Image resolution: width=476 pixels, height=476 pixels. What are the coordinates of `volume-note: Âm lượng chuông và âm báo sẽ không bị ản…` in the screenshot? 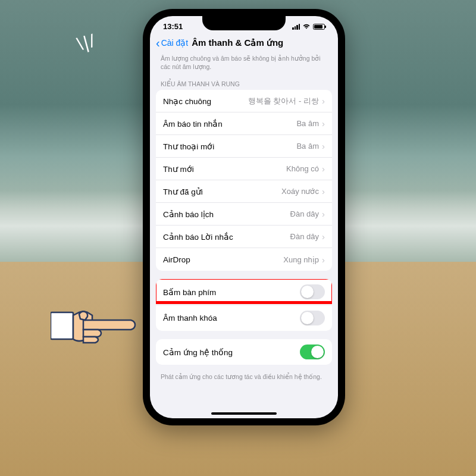 It's located at (244, 65).